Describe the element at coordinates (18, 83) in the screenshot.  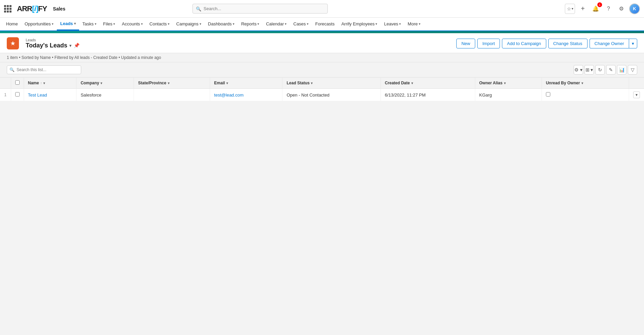
I see `select-all-checkbox` at that location.